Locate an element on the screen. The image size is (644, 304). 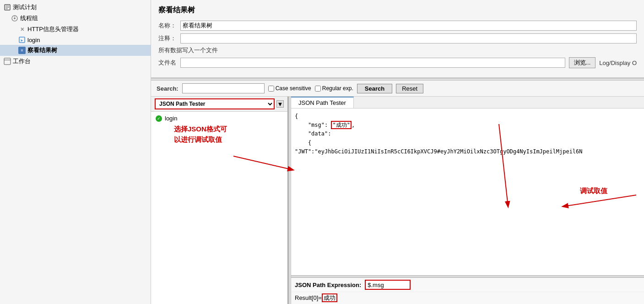
result-value: 成功 is located at coordinates (330, 298).